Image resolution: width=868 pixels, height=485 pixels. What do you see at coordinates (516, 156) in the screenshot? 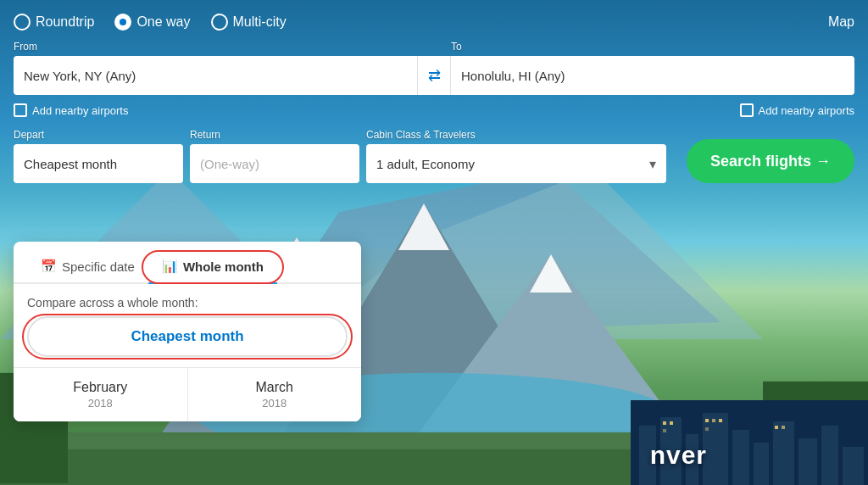
I see `cabin-group: Cabin Class & Travelers 1 adult, Economy` at bounding box center [516, 156].